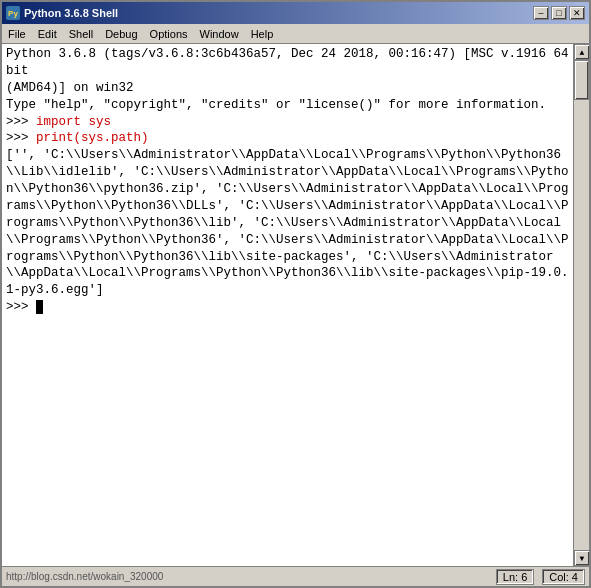 This screenshot has width=591, height=588. Describe the element at coordinates (540, 577) in the screenshot. I see `status-position: Ln: 6 Col: 4` at that location.